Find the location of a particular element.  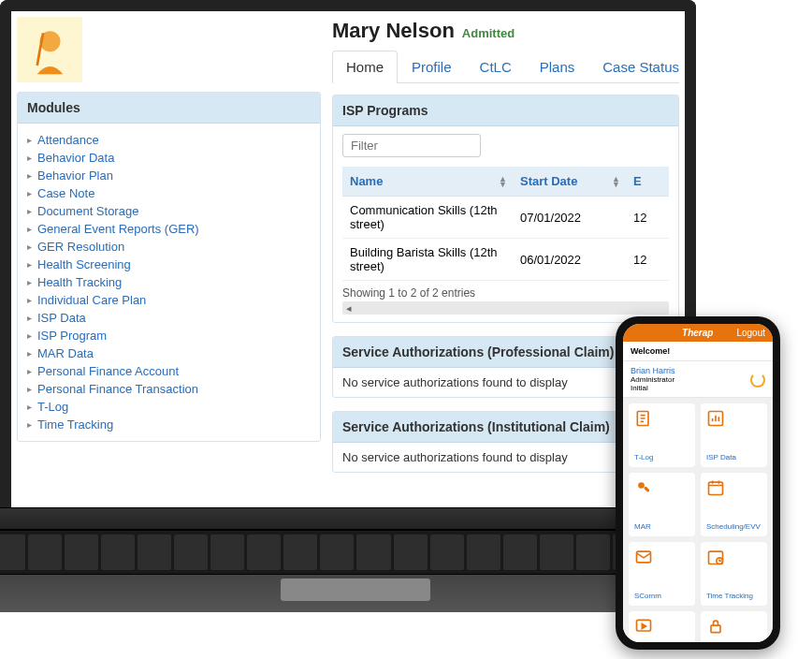

phone-frame: Therap Logout Welcome! Brian Harris Admi… is located at coordinates (698, 483).